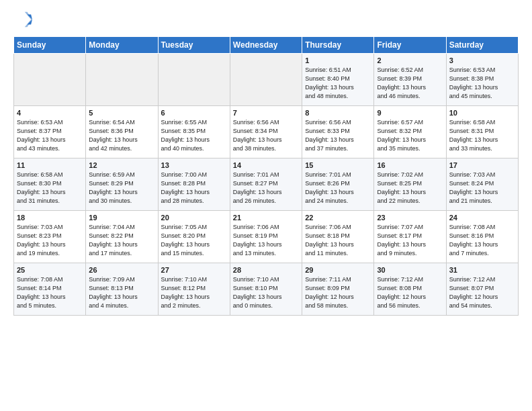 This screenshot has width=532, height=411. What do you see at coordinates (339, 237) in the screenshot?
I see `calendar-cell: 22Sunrise: 7:06 AM Sunset: 8:18 PM Dayli…` at bounding box center [339, 237].